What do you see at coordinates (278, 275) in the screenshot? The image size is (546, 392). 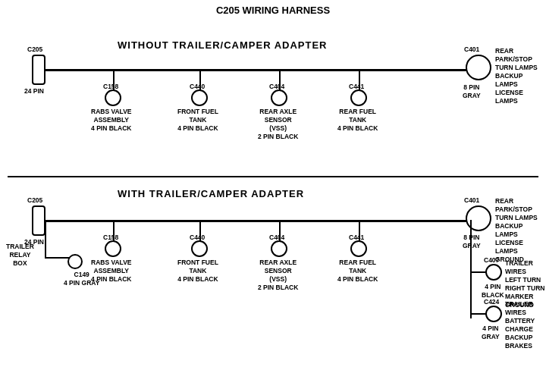 I see `c404-bot-sublabel: REAR AXLESENSOR(VSS)2 PIN BLACK` at bounding box center [278, 275].